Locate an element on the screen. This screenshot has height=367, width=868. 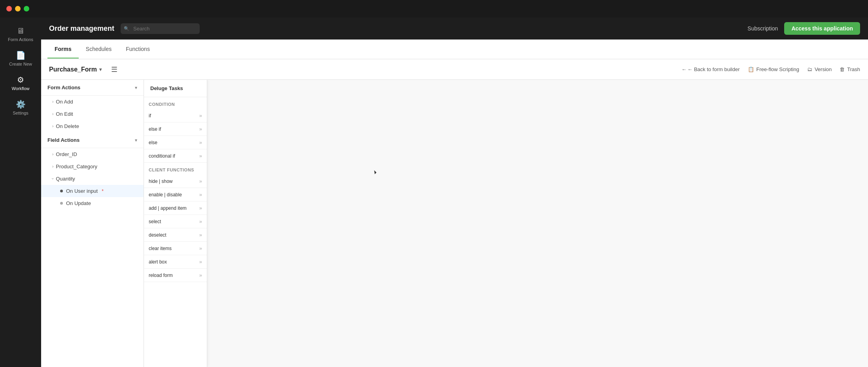
sub-item-on-update: On Update is located at coordinates (93, 203).